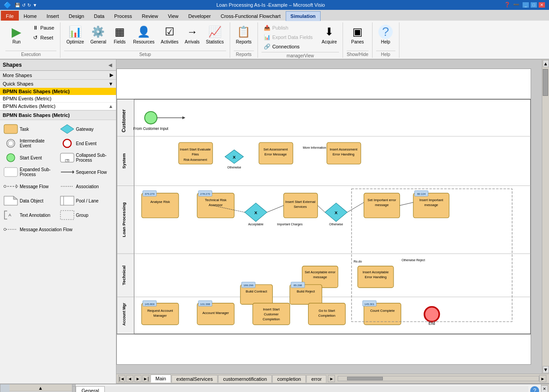 The width and height of the screenshot is (549, 392). I want to click on intermediate-event-item: Intermediate Event, so click(30, 143).